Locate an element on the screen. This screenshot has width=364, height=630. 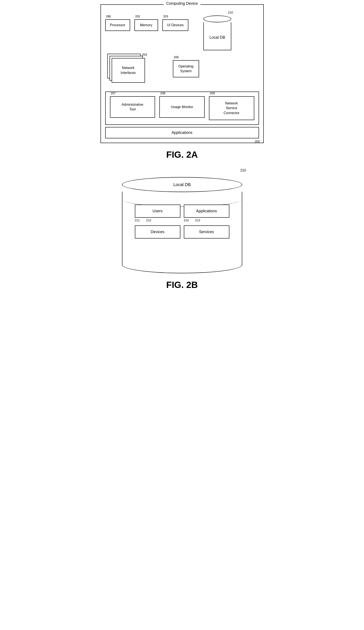
local-db-label: Local DB is located at coordinates (217, 38).